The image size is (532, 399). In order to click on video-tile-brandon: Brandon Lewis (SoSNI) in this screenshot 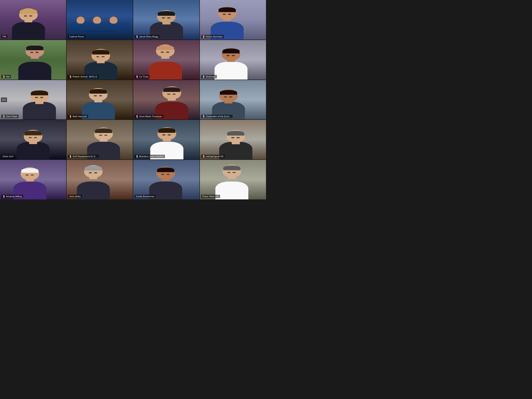, I will do `click(166, 139)`.